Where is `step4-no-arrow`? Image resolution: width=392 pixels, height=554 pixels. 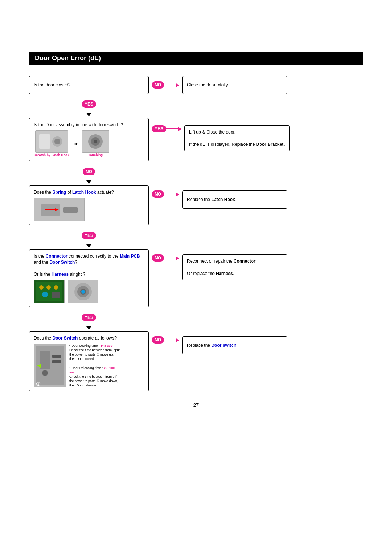 step4-no-arrow is located at coordinates (171, 258).